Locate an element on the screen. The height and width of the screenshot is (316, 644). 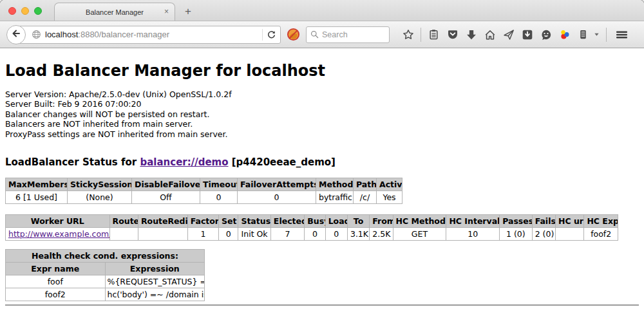
url-bar: localhost:8880/balancer-manager is located at coordinates (148, 35).